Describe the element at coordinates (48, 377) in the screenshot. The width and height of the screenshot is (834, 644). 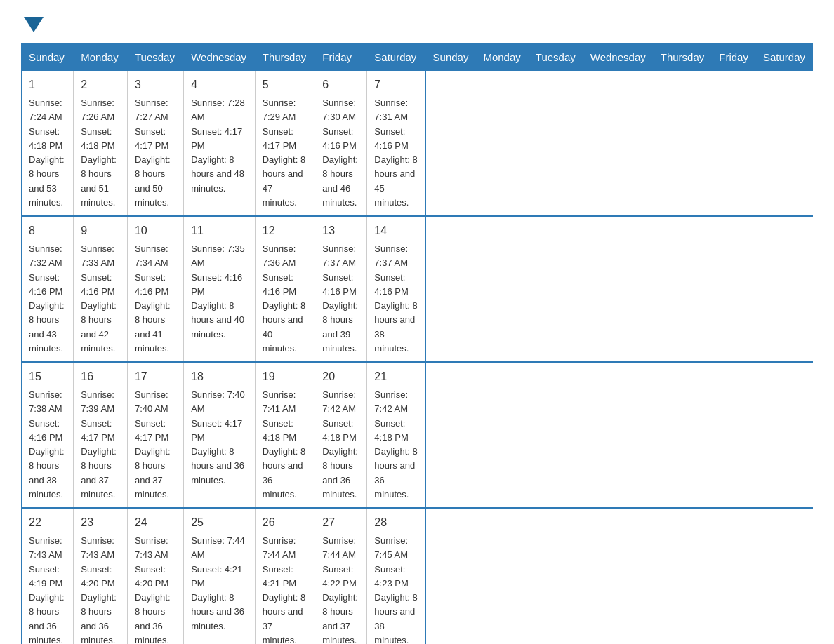
I see `day-number: 15` at that location.